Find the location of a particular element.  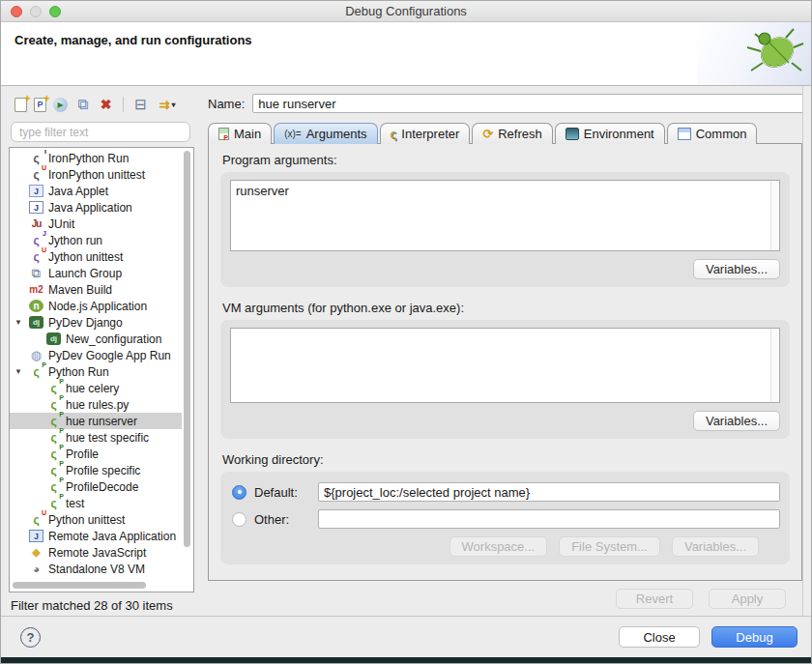

tree-item: ςUJython unittest is located at coordinates (96, 257).